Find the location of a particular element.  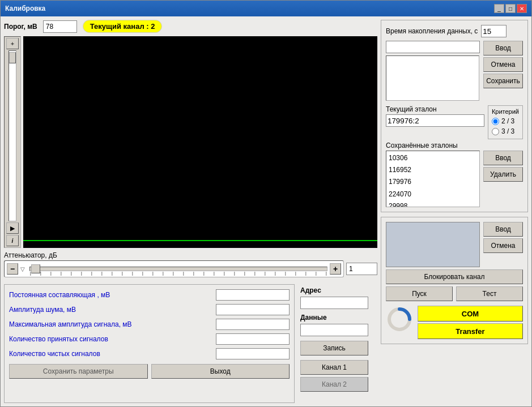

attenuator-track: |||||||||||||||||||||||||||||| is located at coordinates (178, 269).